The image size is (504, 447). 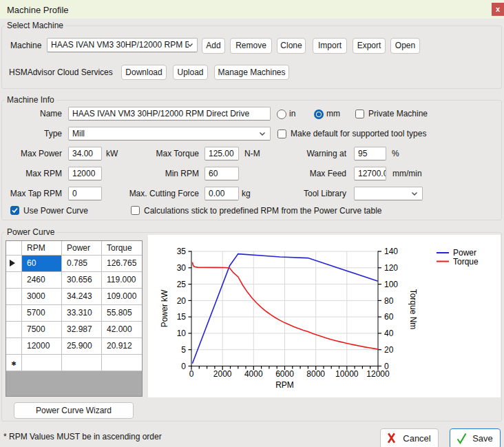 I want to click on svg-text: 140, so click(x=391, y=251).